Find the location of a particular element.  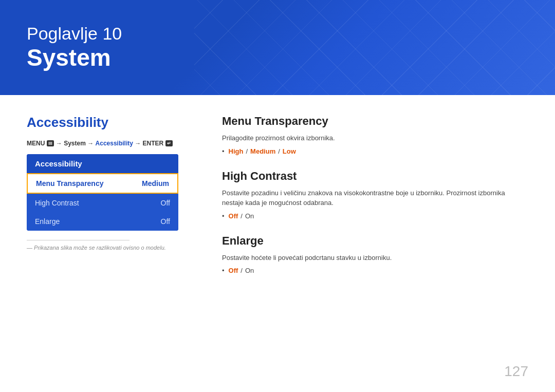

box-header: Accessibility is located at coordinates (103, 163).